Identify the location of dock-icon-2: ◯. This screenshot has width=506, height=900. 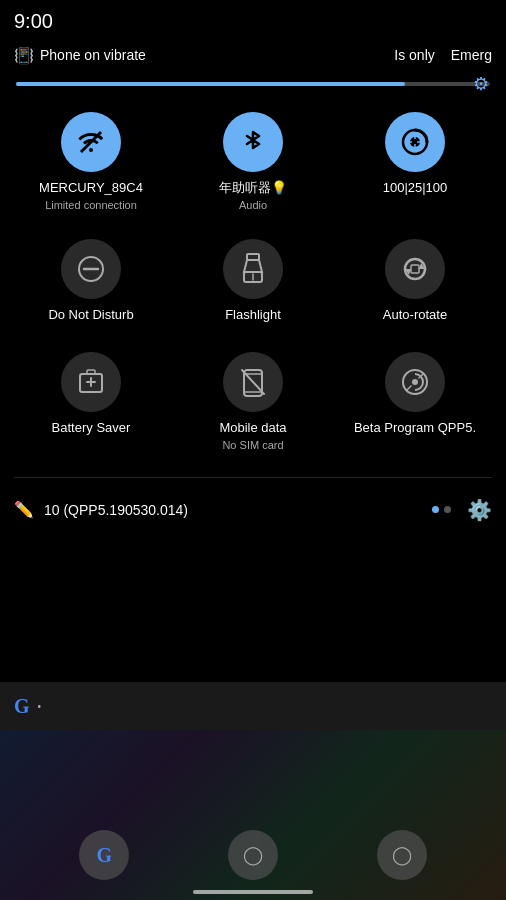
(253, 855).